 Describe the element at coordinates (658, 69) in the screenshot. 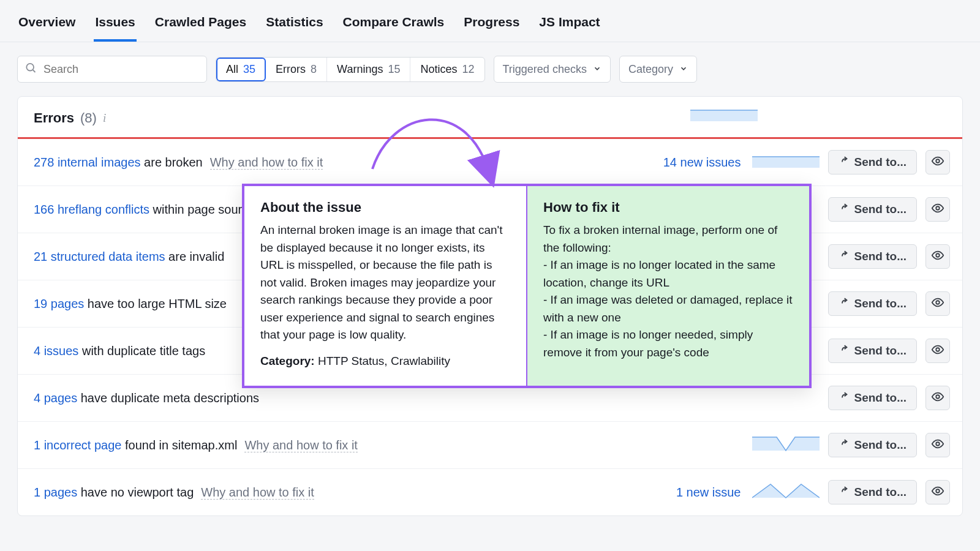

I see `category-dropdown: Category` at that location.